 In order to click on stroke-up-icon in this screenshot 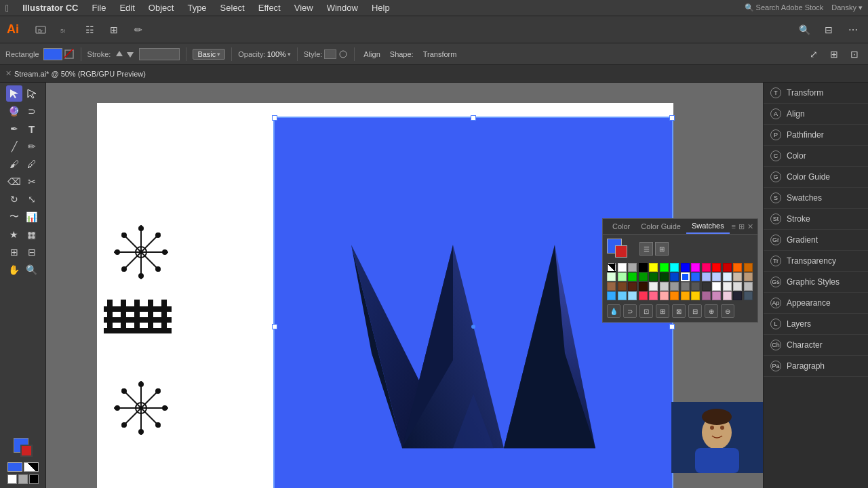, I will do `click(119, 54)`.